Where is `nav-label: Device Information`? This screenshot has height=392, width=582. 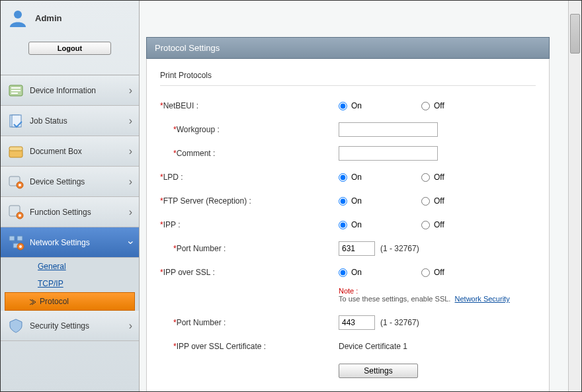 nav-label: Device Information is located at coordinates (79, 91).